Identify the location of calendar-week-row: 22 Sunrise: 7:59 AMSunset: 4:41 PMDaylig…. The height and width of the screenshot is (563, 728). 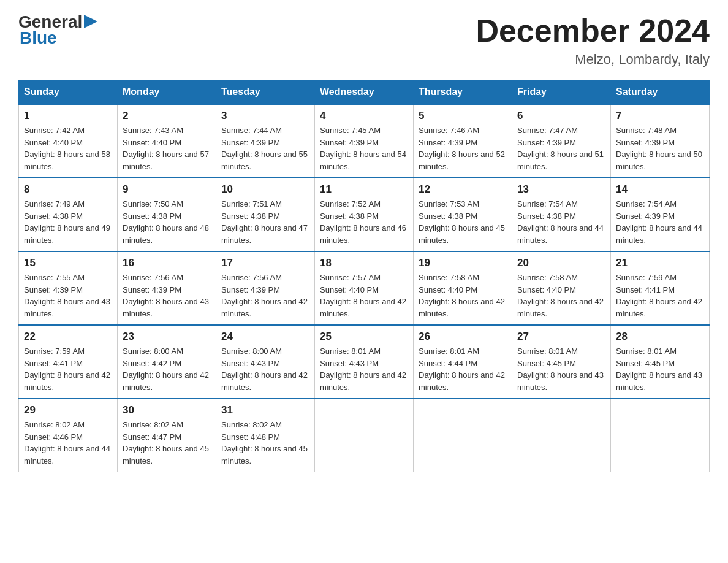
(364, 362).